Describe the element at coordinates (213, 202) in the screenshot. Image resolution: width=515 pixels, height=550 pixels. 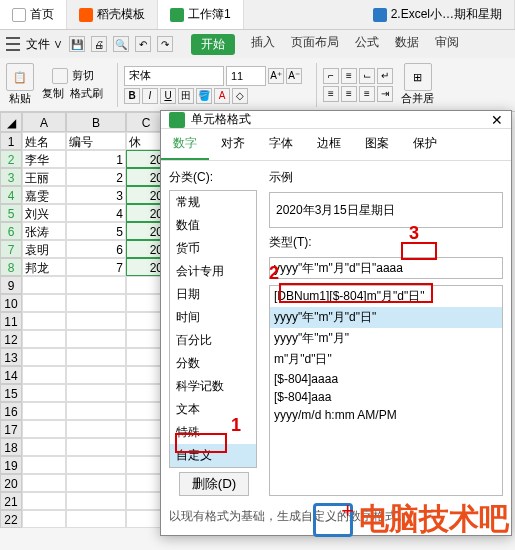
I see `category-item: 常规` at that location.